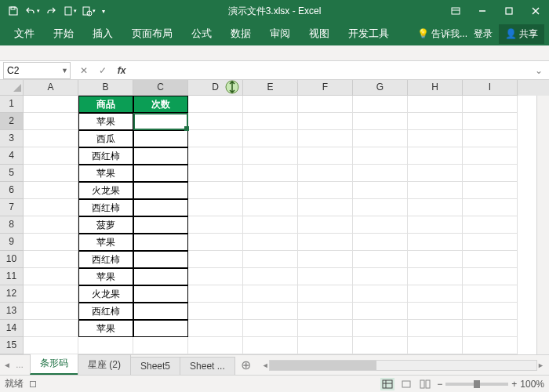  I want to click on formula-input, so click(333, 71).